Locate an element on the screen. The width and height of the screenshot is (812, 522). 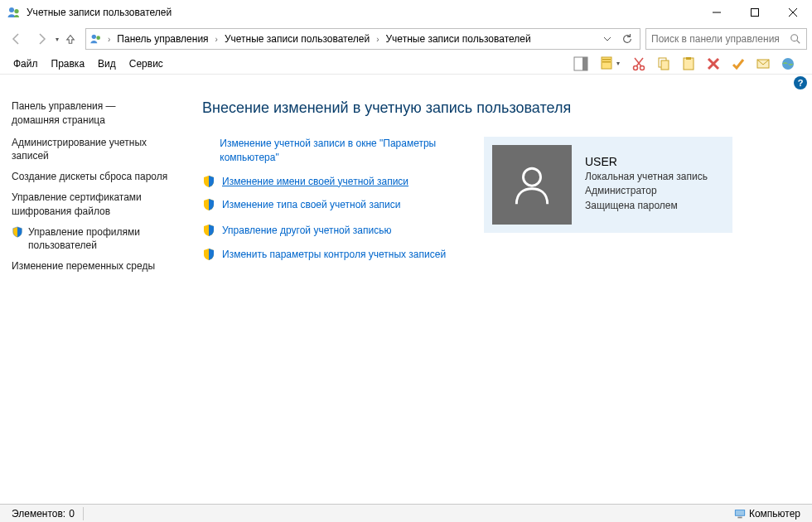
sidebar-password-disk: Создание дискеты сброса пароля is located at coordinates (91, 177).